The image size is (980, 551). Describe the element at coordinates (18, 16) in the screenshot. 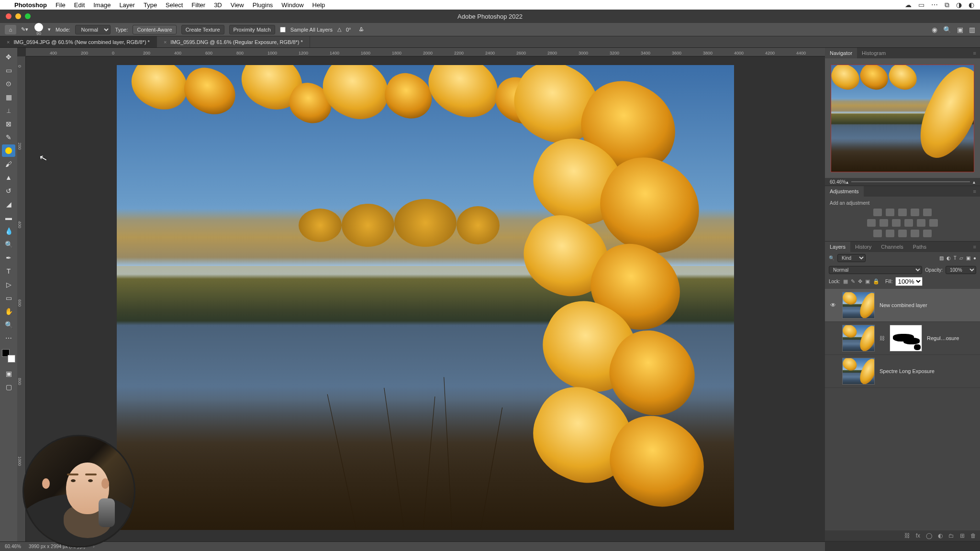

I see `minimize-window-button` at that location.